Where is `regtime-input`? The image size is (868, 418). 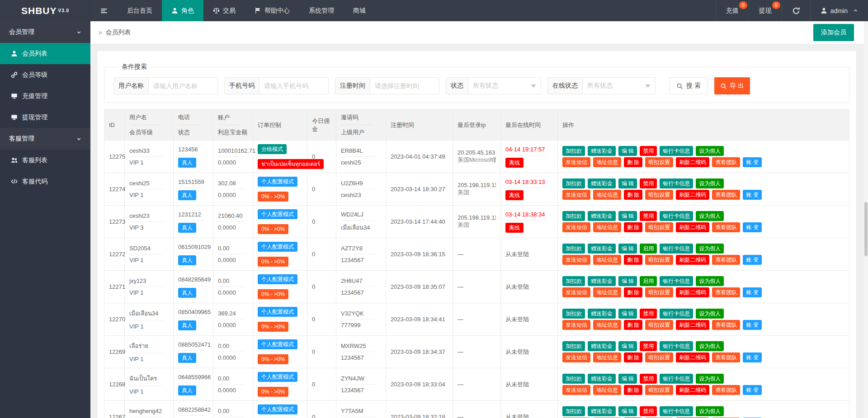 regtime-input is located at coordinates (405, 86).